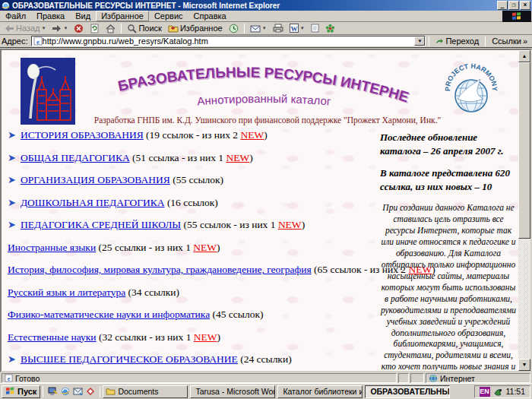  What do you see at coordinates (236, 315) in the screenshot?
I see `link-count: (45 ссылок)` at bounding box center [236, 315].